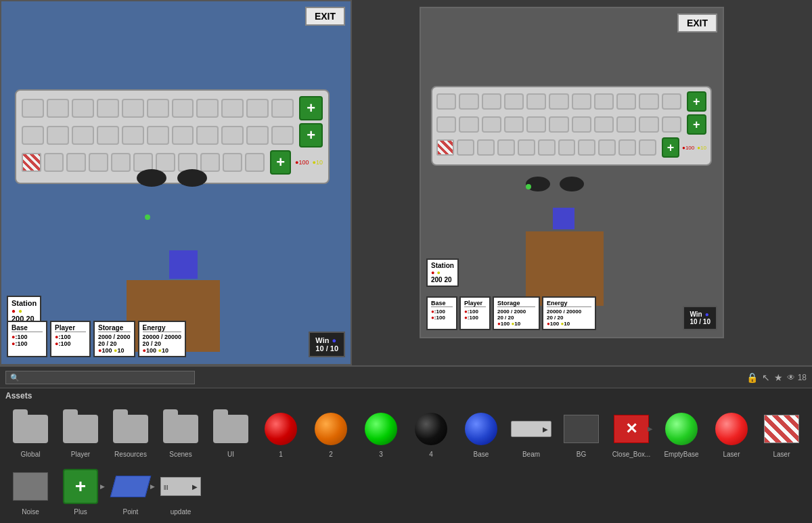 This screenshot has height=523, width=812. I want to click on close-box-icon: ✕ ▶, so click(631, 429).